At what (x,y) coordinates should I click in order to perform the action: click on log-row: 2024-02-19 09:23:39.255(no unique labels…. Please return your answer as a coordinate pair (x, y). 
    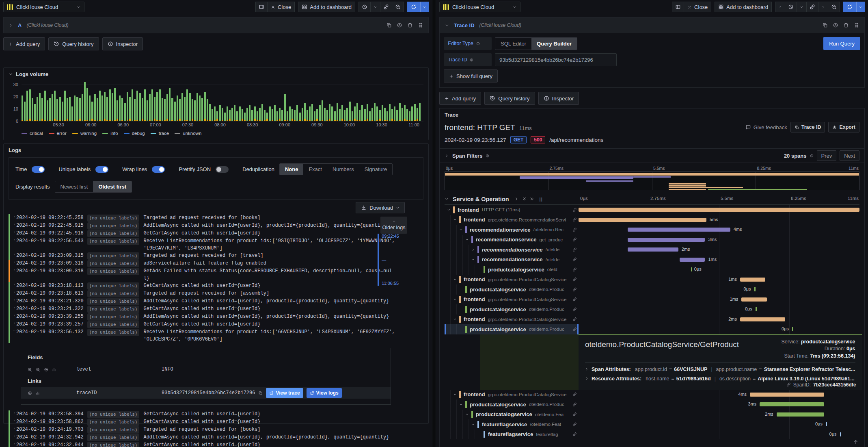
    Looking at the image, I should click on (202, 317).